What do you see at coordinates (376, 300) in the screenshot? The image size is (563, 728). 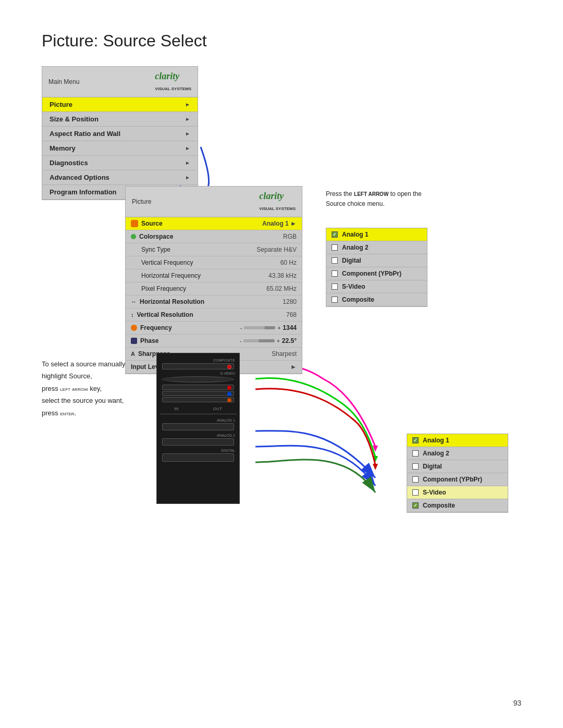 I see `source-choice-composite-top: Composite` at bounding box center [376, 300].